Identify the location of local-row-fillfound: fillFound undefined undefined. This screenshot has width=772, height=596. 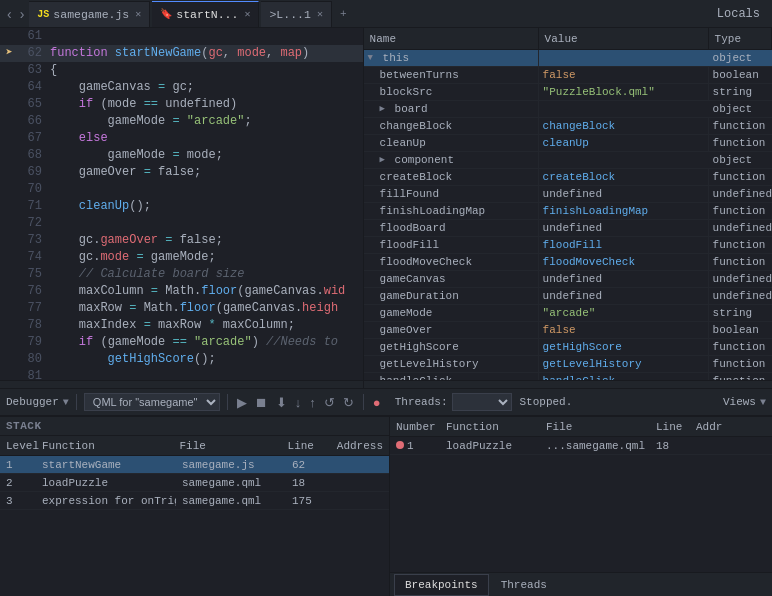
(568, 194).